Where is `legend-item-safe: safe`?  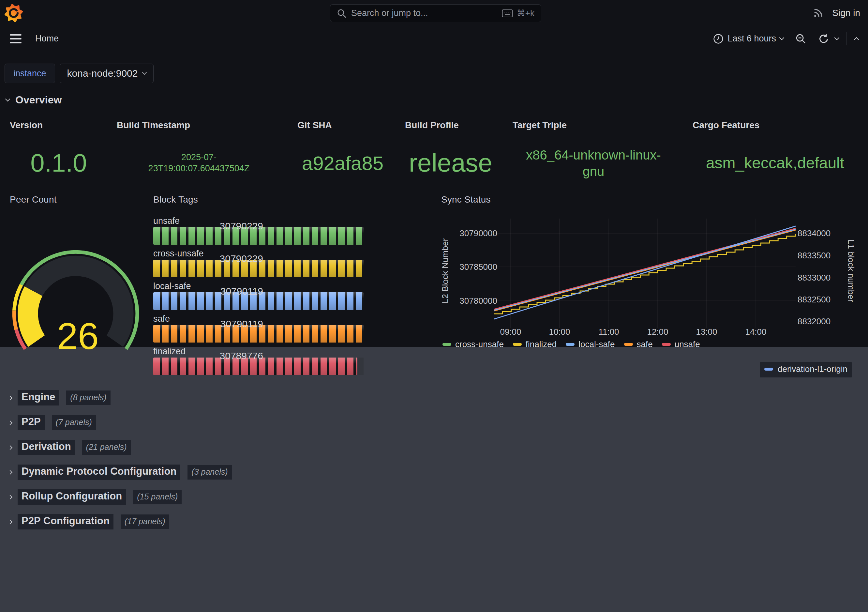 legend-item-safe: safe is located at coordinates (639, 344).